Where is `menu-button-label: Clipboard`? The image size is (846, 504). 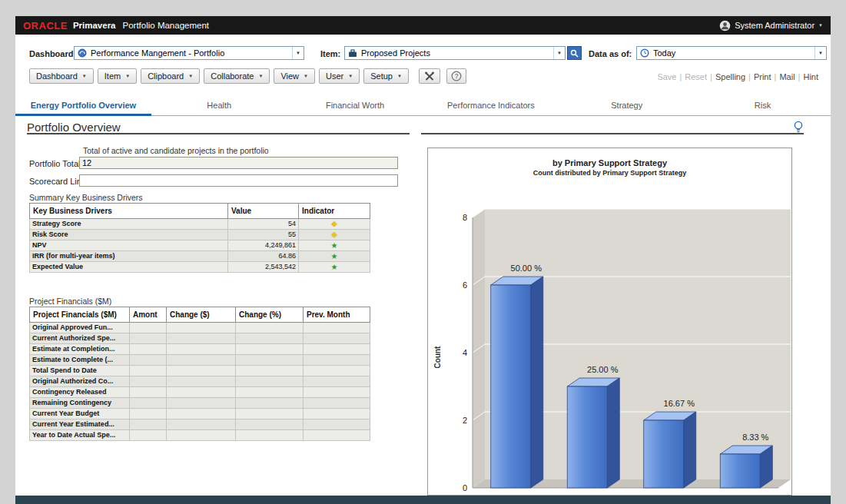
menu-button-label: Clipboard is located at coordinates (166, 76).